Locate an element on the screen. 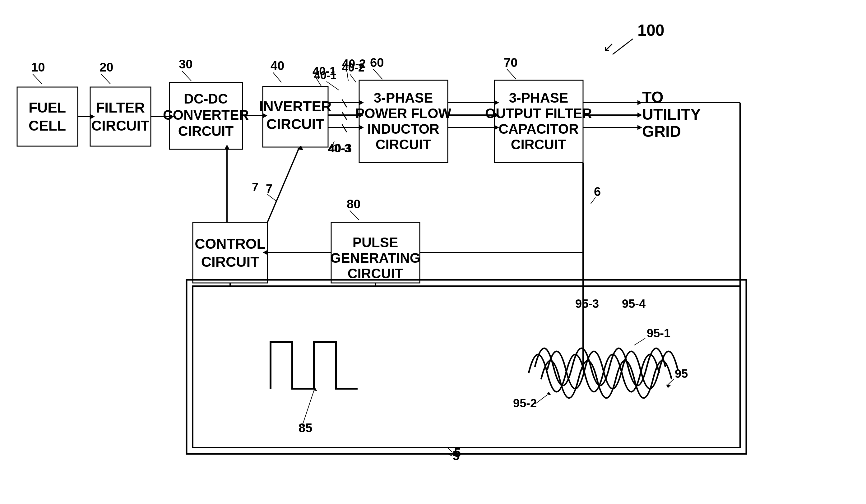  ref-40-2-label: 40-2 is located at coordinates (354, 64).